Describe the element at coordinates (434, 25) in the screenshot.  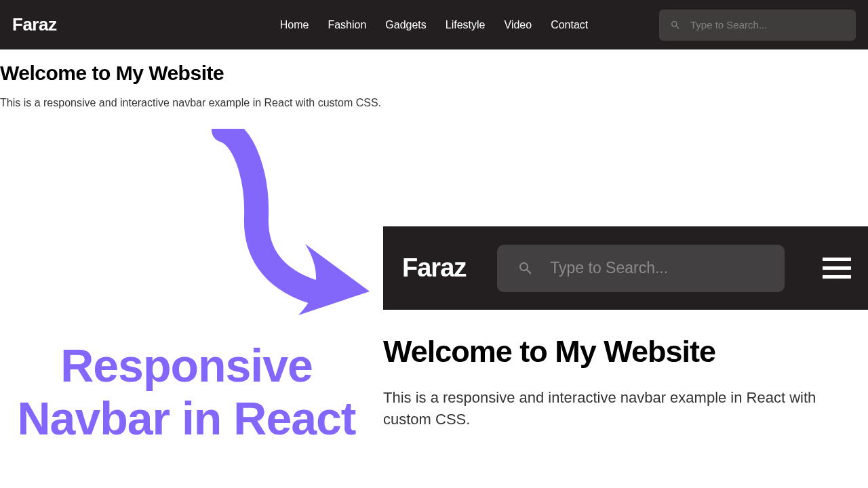
I see `nav-links: Home Fashion Gadgets Lifestyle Video Con…` at that location.